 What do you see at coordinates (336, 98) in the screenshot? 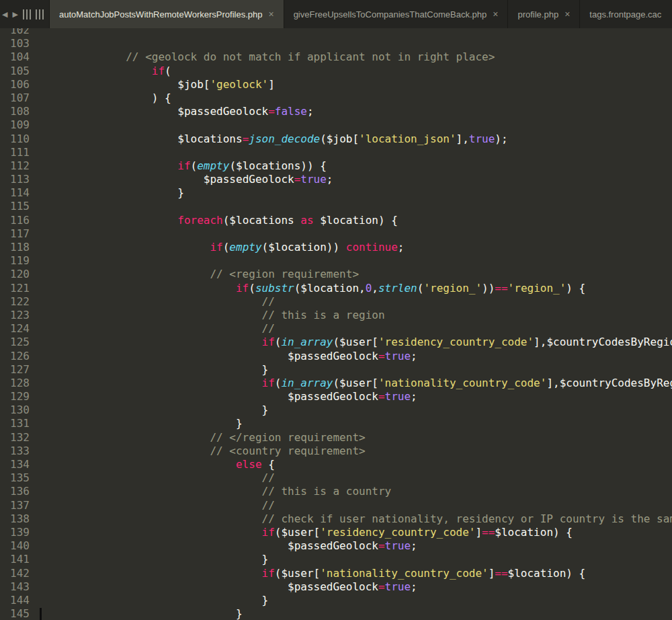
I see `code-line: 107 ) {` at bounding box center [336, 98].